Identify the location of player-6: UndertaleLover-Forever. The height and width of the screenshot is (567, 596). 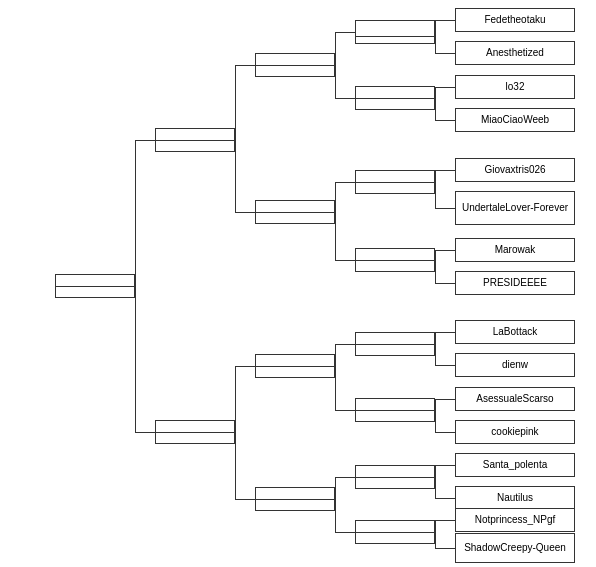
(515, 208).